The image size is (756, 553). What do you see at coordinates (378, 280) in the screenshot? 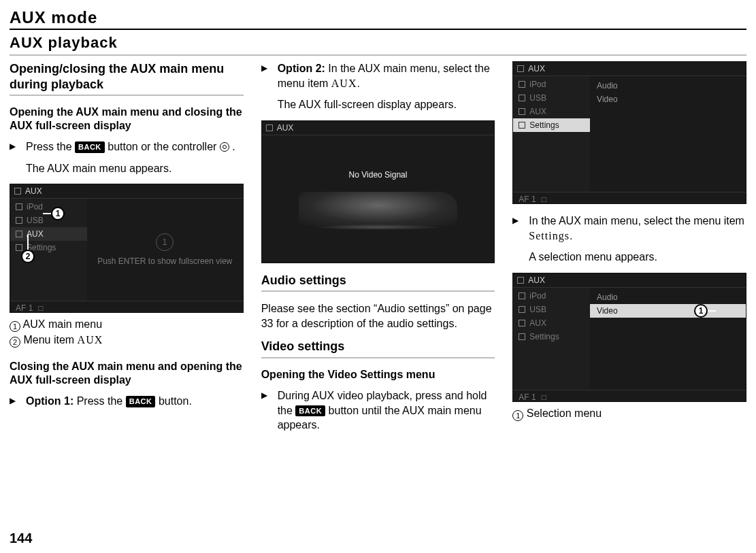
I see `heading-audio-settings: Audio settings` at bounding box center [378, 280].